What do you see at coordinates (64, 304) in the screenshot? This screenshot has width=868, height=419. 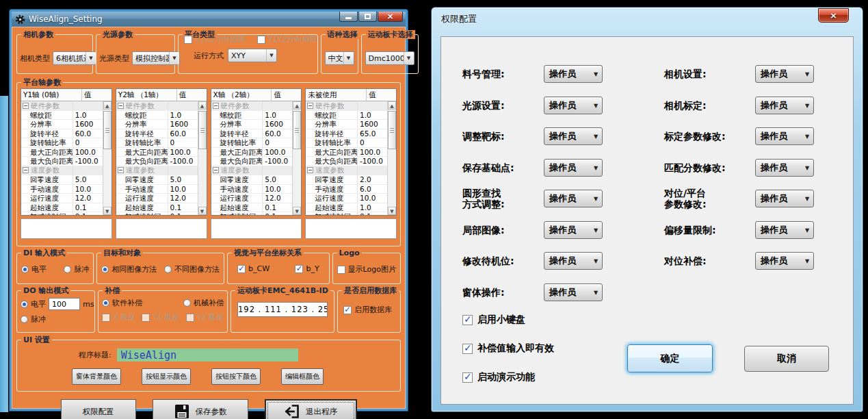 I see `ms-value-input` at bounding box center [64, 304].